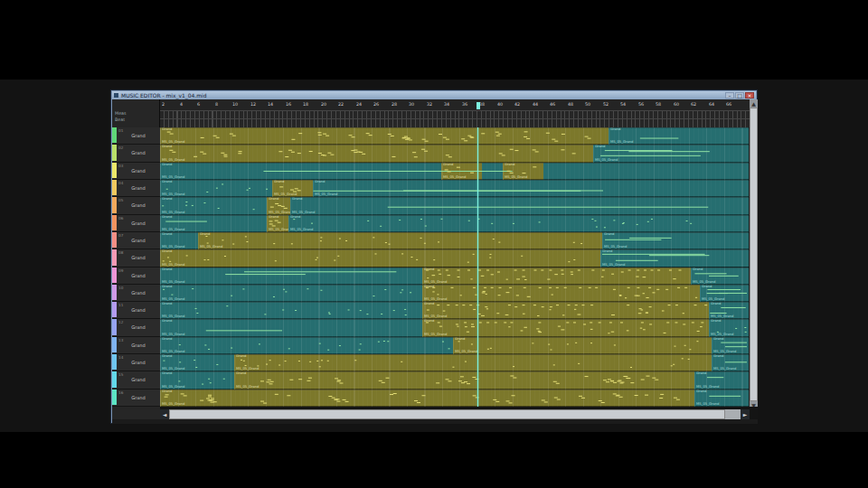 The height and width of the screenshot is (488, 868). Describe the element at coordinates (136, 398) in the screenshot. I see `track-header: 16Grand` at that location.